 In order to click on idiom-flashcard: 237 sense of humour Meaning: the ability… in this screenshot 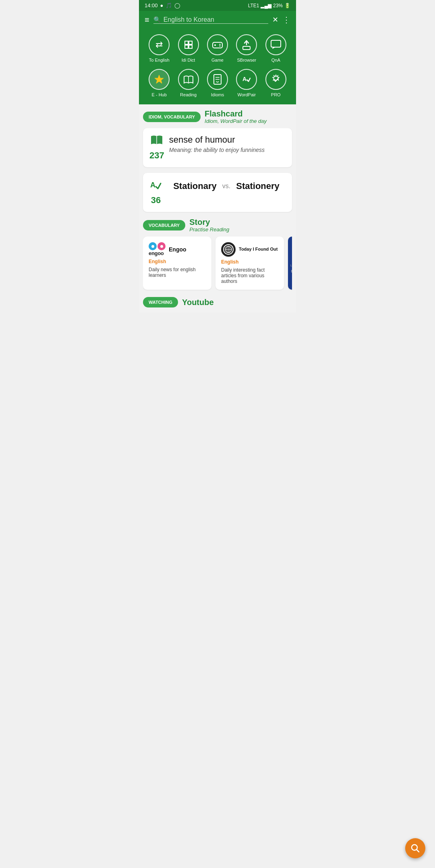, I will do `click(218, 147)`.